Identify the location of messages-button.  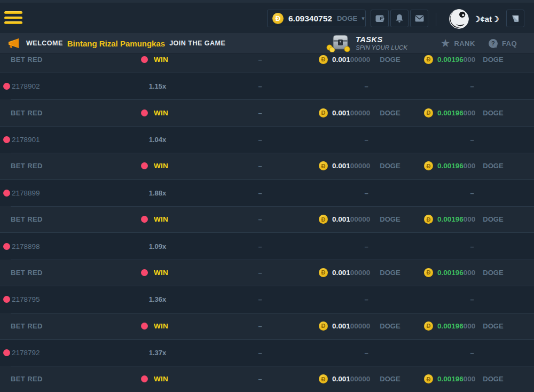
(419, 18).